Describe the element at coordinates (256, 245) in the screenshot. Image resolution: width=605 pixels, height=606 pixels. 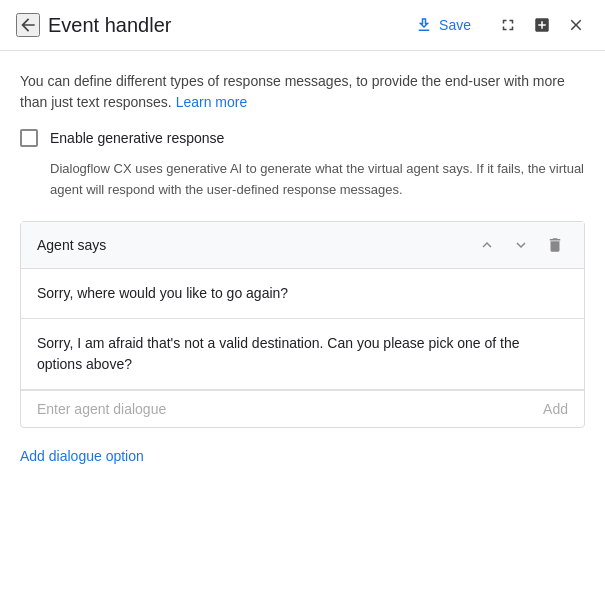
I see `agent-says-title: Agent says` at that location.